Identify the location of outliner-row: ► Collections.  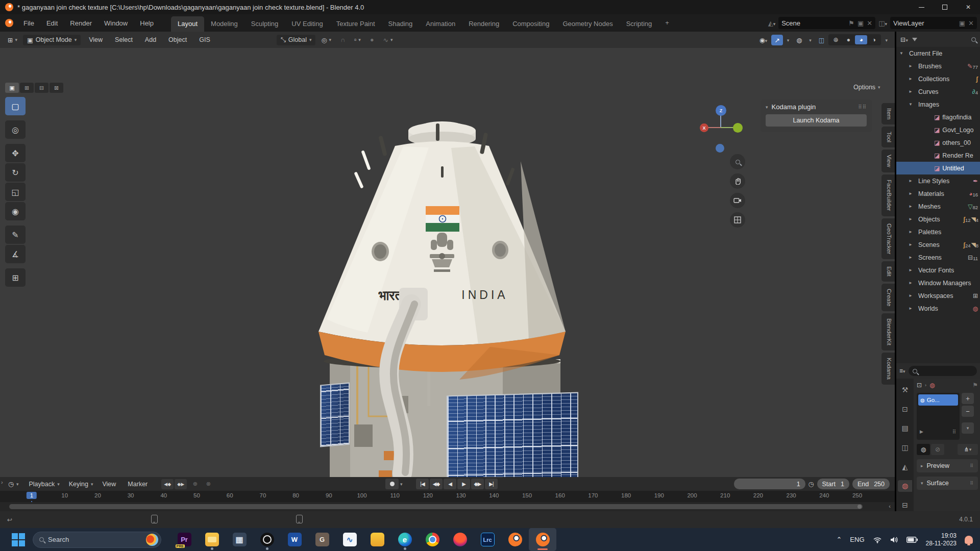
(938, 79).